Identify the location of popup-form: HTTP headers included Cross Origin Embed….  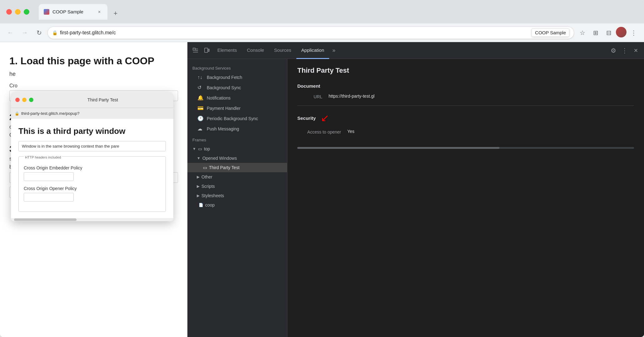
(92, 184).